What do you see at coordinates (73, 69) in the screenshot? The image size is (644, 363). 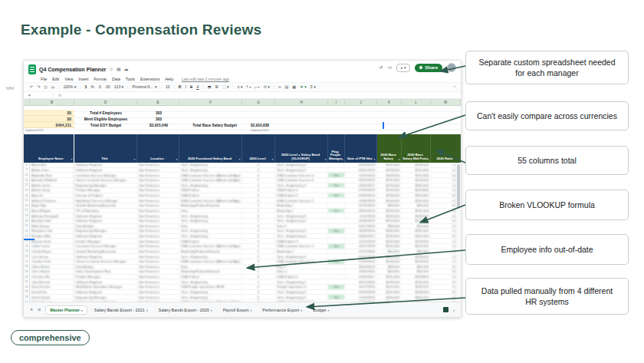 I see `document-title: Q4 Compensation Planner` at bounding box center [73, 69].